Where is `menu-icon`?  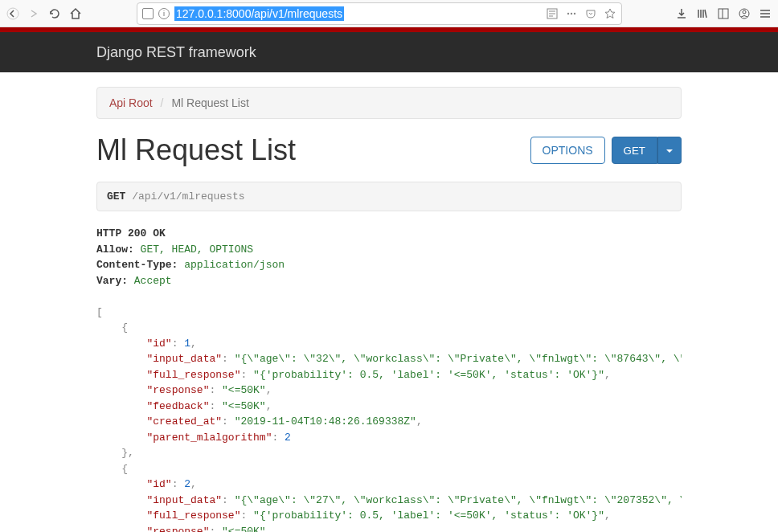 menu-icon is located at coordinates (765, 14).